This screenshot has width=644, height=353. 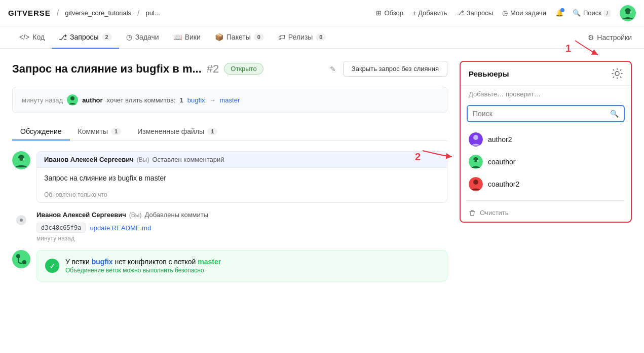 I want to click on reviewer-item-coauthor: coauthor, so click(x=546, y=162).